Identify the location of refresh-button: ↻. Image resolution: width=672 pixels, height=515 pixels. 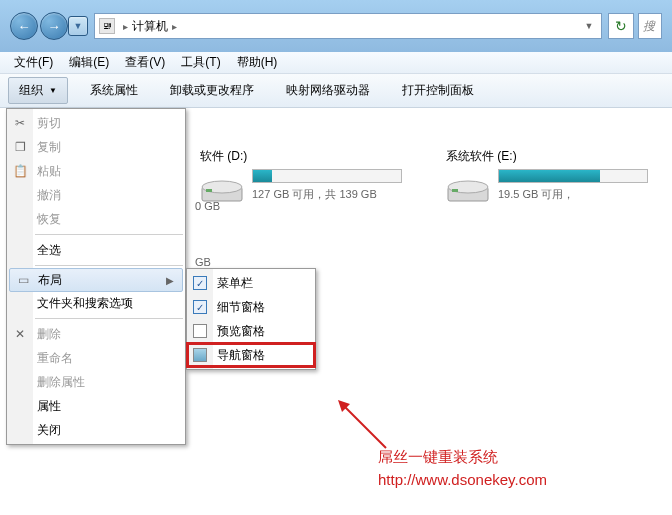
(621, 26).